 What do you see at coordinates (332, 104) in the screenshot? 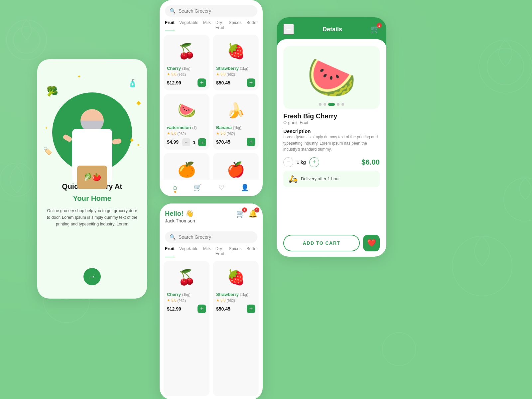
I see `dot-3-active` at bounding box center [332, 104].